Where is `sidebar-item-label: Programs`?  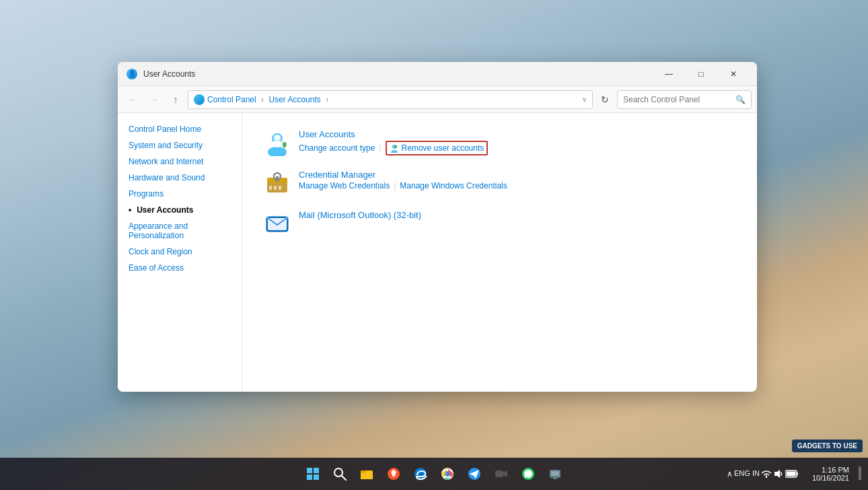
sidebar-item-label: Programs is located at coordinates (146, 194).